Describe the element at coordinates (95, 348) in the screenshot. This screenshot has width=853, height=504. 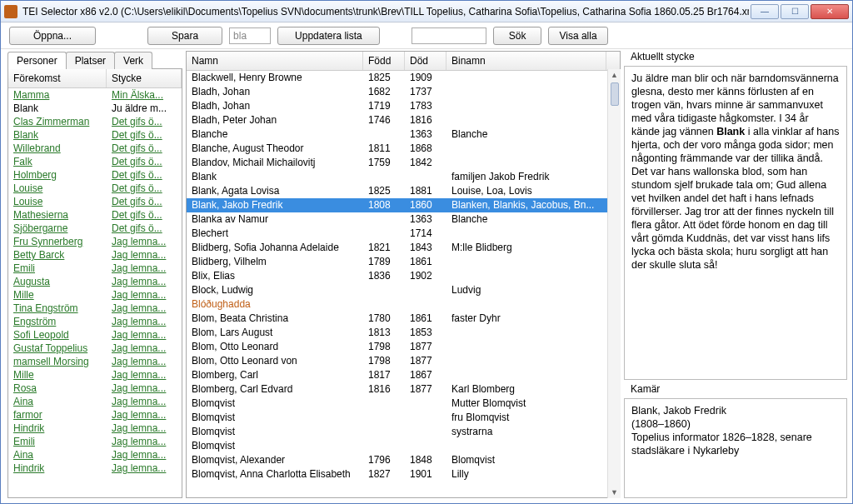
I see `occurrence-row: Gustaf ToppeliusJag lemna...` at that location.